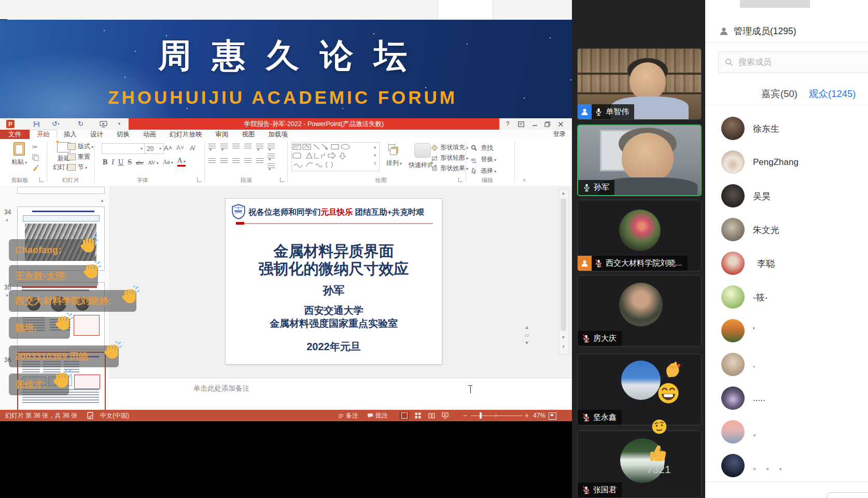  Describe the element at coordinates (35, 147) in the screenshot. I see `cut-icon: ✂` at that location.